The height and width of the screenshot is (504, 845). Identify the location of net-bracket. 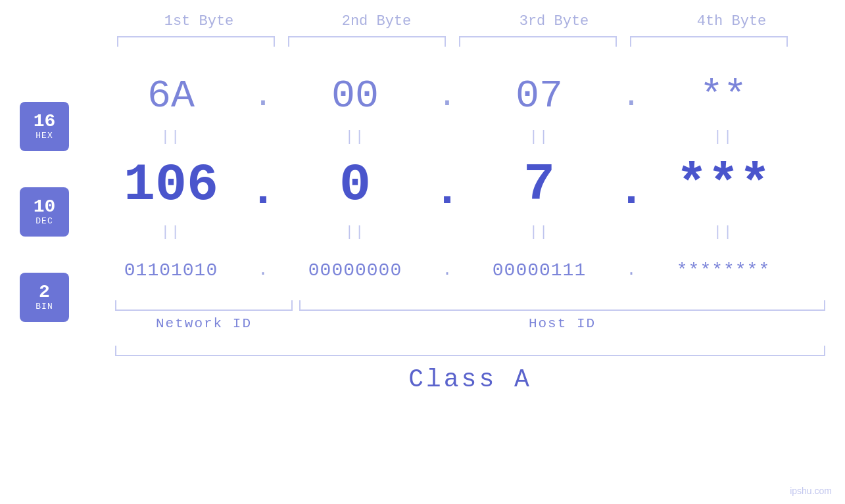
(204, 306).